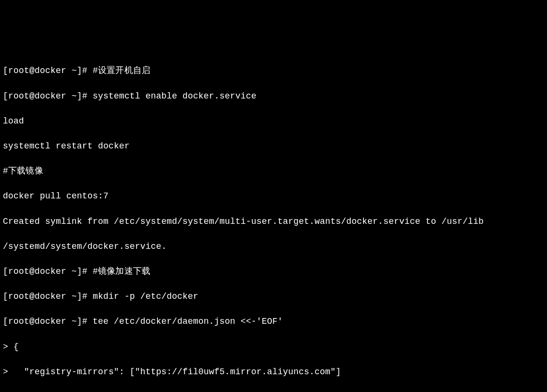 The image size is (547, 392). I want to click on output-line: /systemd/system/docker.service., so click(274, 246).